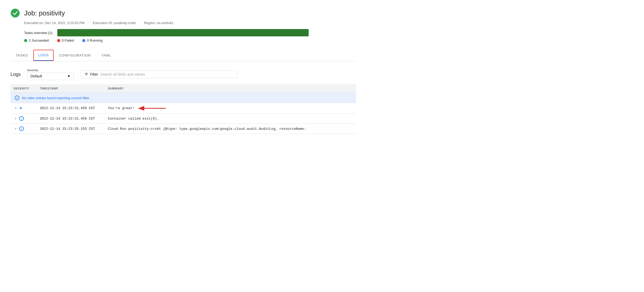 The height and width of the screenshot is (292, 644). Describe the element at coordinates (153, 108) in the screenshot. I see `red-arrow-annotation` at that location.